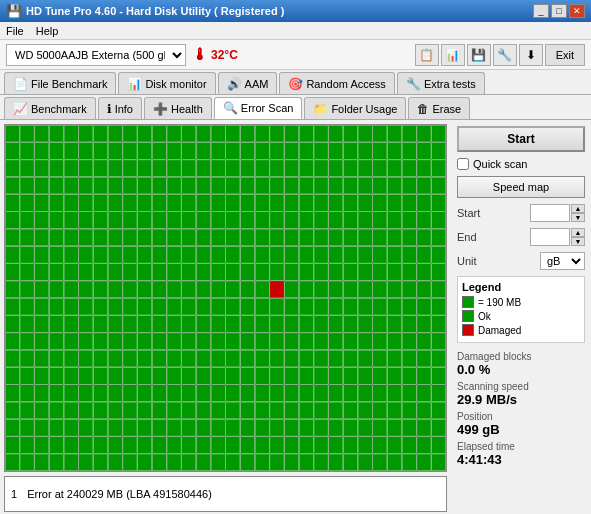 Image resolution: width=591 pixels, height=514 pixels. I want to click on position-label: Position, so click(521, 416).